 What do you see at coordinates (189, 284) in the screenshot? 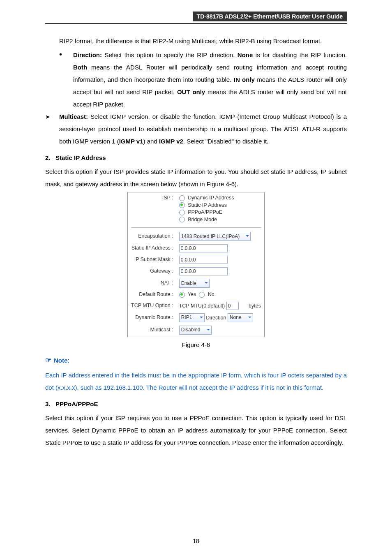
I see `nat-value: Enable` at bounding box center [189, 284].